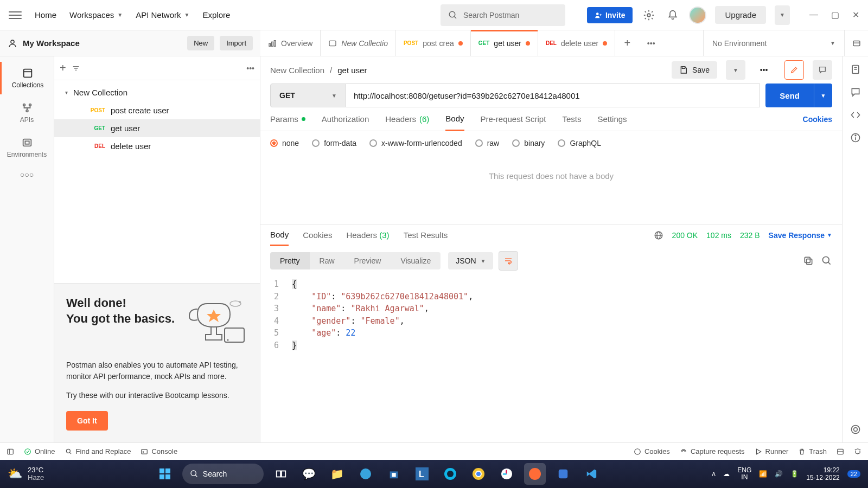 The height and width of the screenshot is (488, 868). What do you see at coordinates (840, 451) in the screenshot?
I see `layout-toggle` at bounding box center [840, 451].